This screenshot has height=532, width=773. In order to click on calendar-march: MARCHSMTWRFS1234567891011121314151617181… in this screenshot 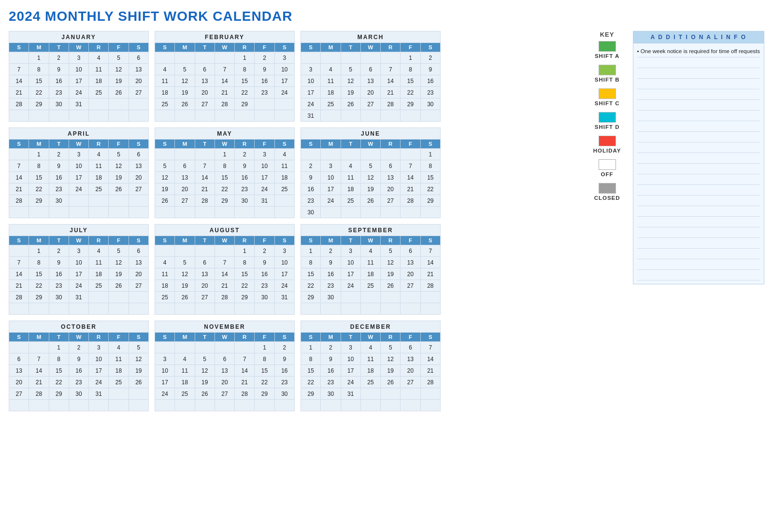, I will do `click(371, 76)`.